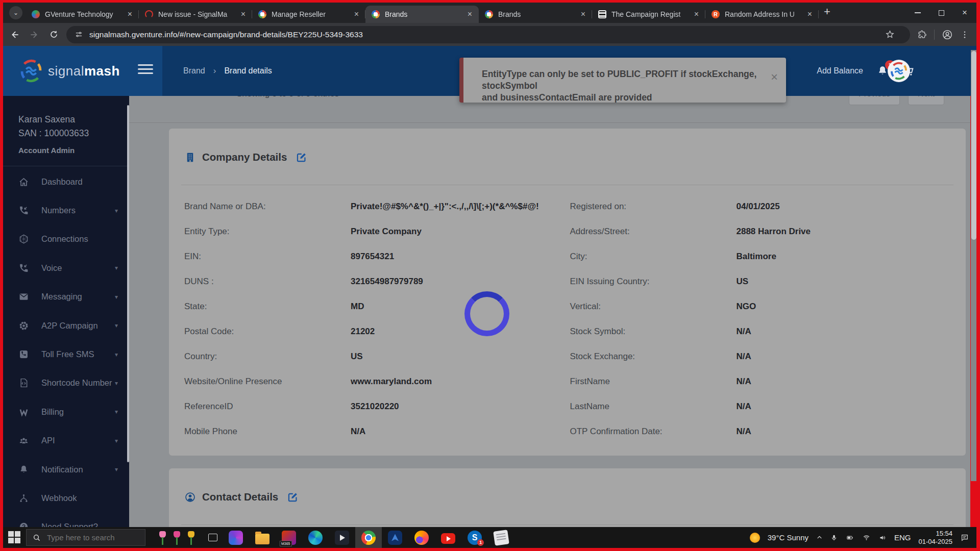 The width and height of the screenshot is (980, 551). What do you see at coordinates (395, 538) in the screenshot?
I see `rocket-app-icon` at bounding box center [395, 538].